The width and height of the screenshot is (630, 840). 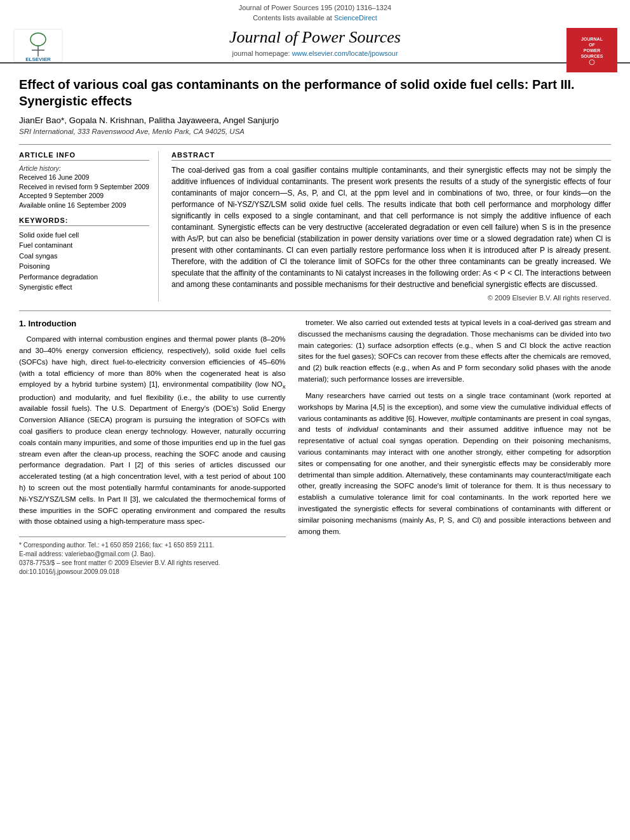 What do you see at coordinates (84, 187) in the screenshot?
I see `received-revised-date: Received in revised form 9 September 200…` at bounding box center [84, 187].